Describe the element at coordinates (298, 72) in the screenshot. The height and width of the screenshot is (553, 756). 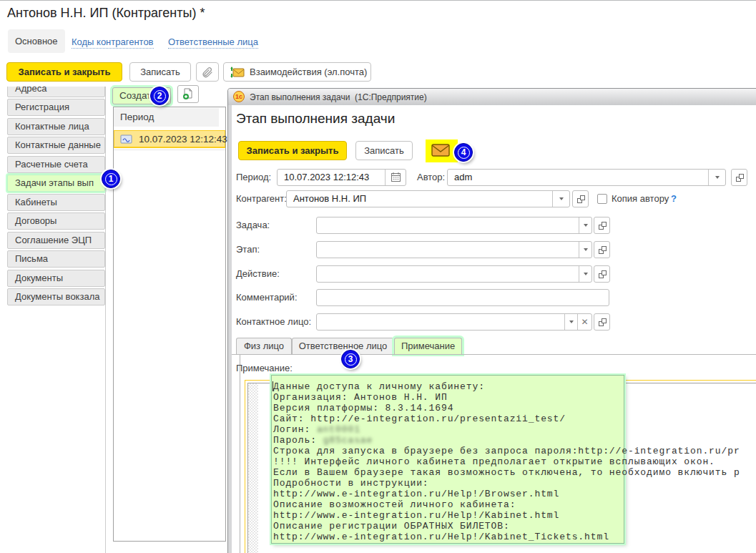
I see `interactions-button: Взаимодействия (эл.почта)` at that location.